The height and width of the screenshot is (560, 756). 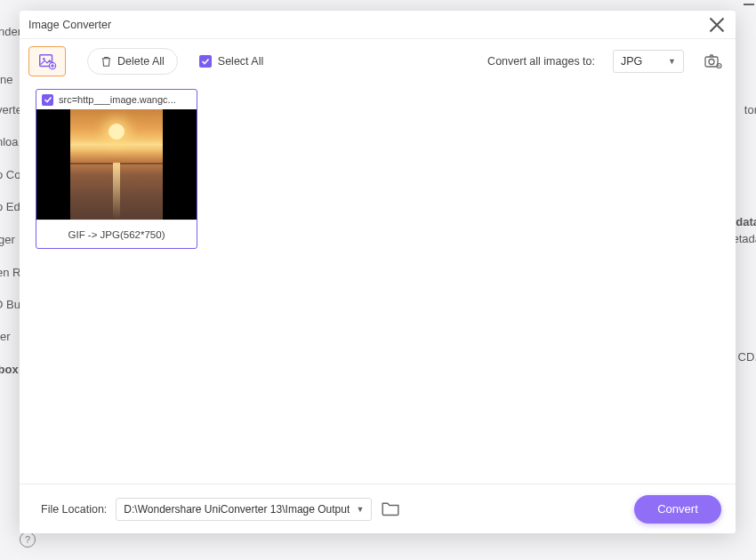 I want to click on window-minimize-icon, so click(x=749, y=4).